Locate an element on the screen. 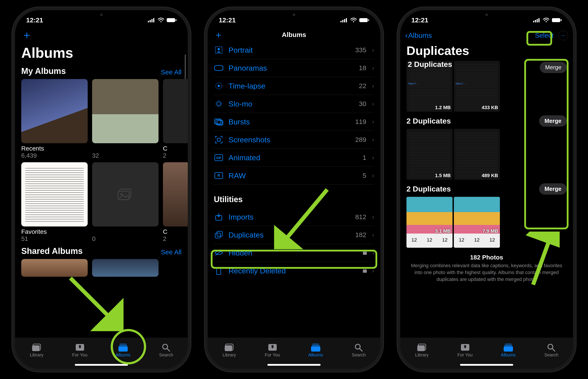 The height and width of the screenshot is (379, 588). album-count: 32 is located at coordinates (125, 156).